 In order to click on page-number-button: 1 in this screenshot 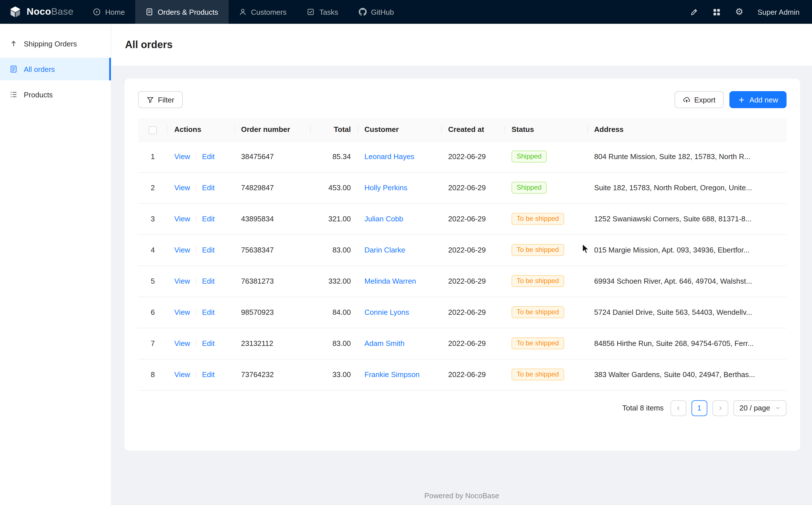, I will do `click(700, 408)`.